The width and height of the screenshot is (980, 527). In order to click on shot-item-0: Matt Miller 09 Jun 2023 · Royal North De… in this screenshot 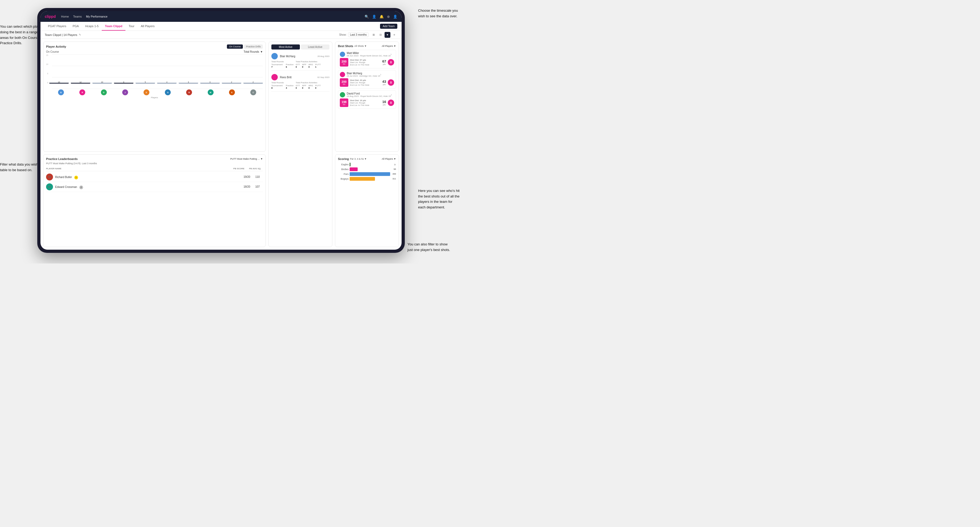, I will do `click(367, 59)`.